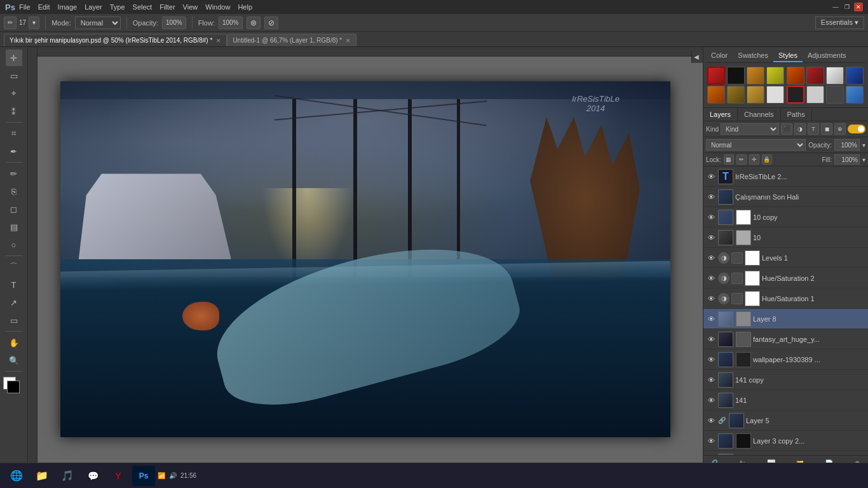 The width and height of the screenshot is (868, 488). Describe the element at coordinates (17, 476) in the screenshot. I see `start-button: 🌐` at that location.